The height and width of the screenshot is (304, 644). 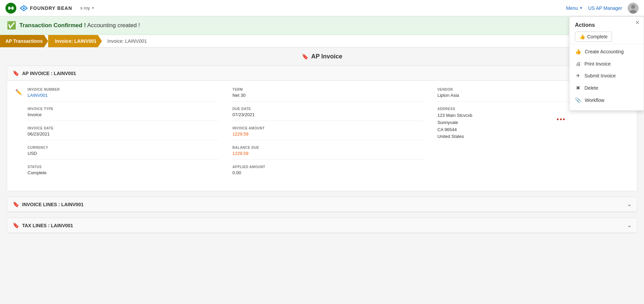 I want to click on bookmark-icon: 🔖, so click(x=305, y=56).